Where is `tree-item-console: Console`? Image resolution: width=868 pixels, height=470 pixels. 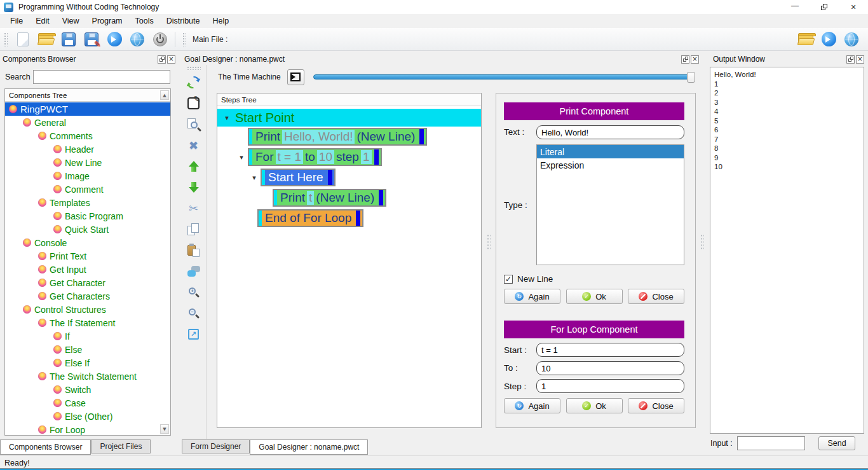
tree-item-console: Console is located at coordinates (88, 243).